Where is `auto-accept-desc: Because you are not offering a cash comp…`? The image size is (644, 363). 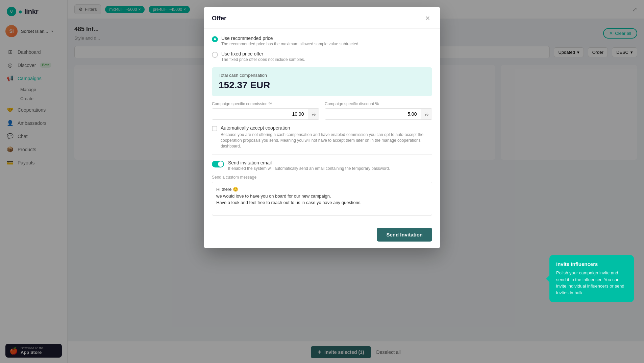
auto-accept-desc: Because you are not offering a cash comp… is located at coordinates (326, 140).